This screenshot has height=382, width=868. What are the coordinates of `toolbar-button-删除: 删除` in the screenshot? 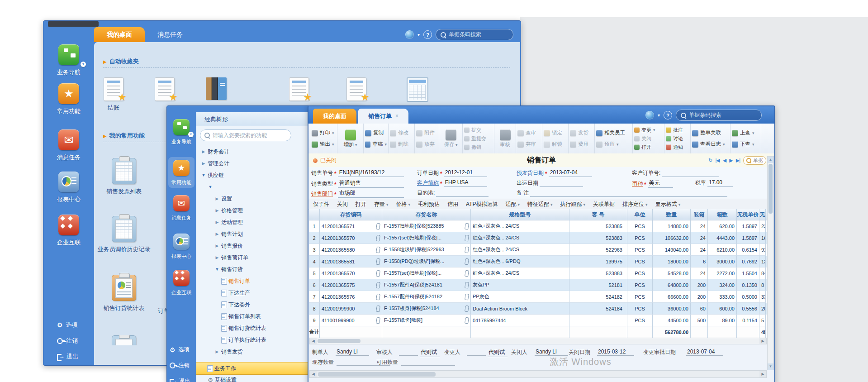 It's located at (402, 144).